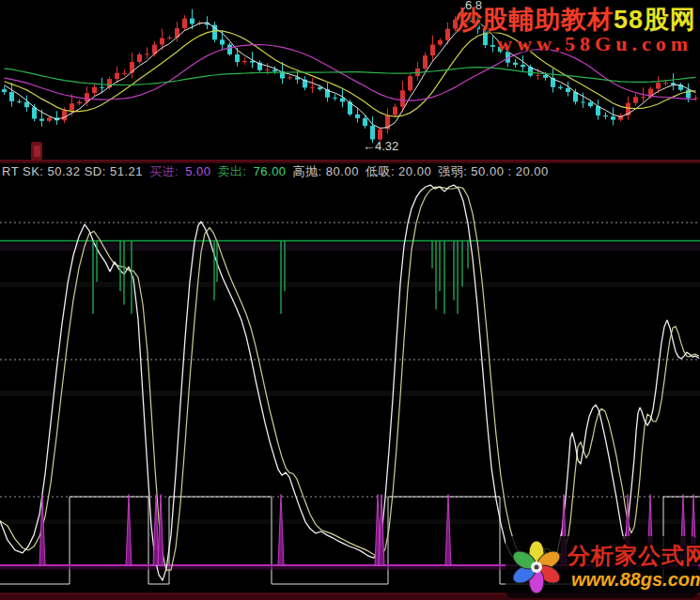 The width and height of the screenshot is (700, 600). Describe the element at coordinates (655, 20) in the screenshot. I see `watermark-title-yellow: 58股网` at that location.